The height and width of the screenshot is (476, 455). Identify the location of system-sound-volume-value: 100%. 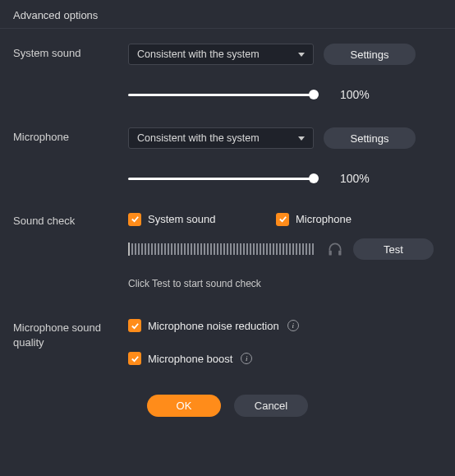
(355, 95).